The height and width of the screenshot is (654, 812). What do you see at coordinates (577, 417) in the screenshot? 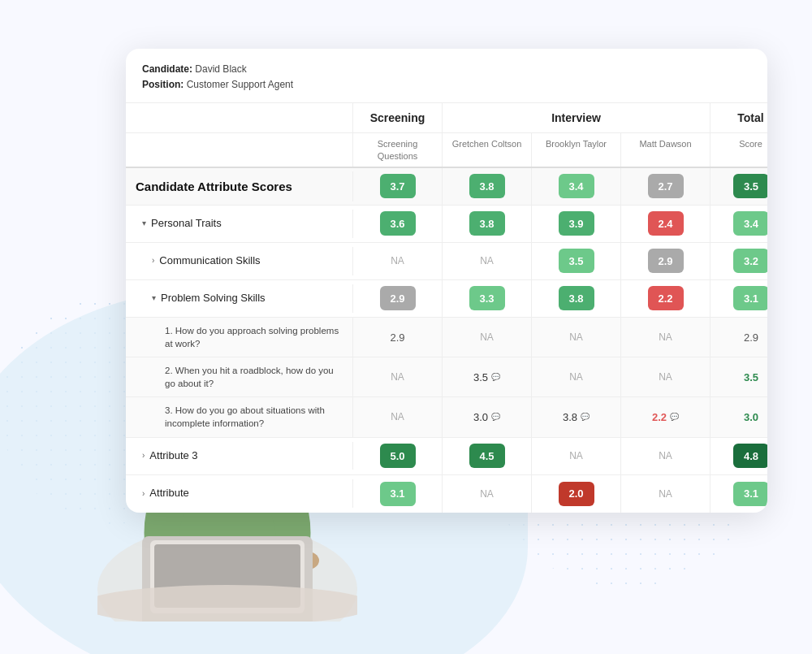
I see `score-cell: 3.8💬` at bounding box center [577, 417].